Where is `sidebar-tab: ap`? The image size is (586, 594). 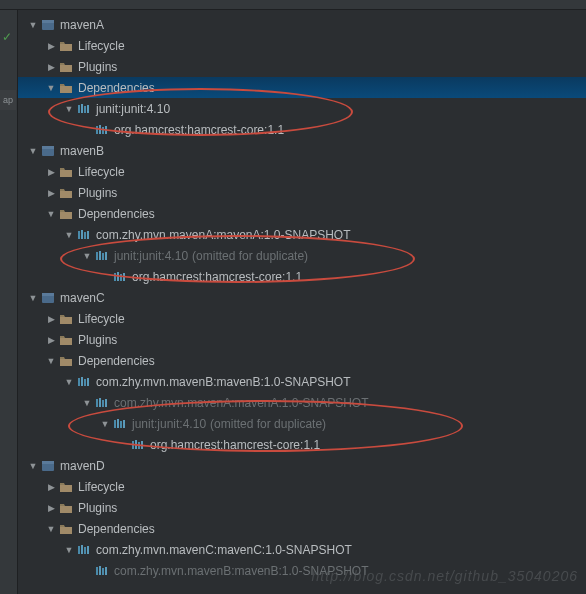
sidebar-tab: ap is located at coordinates (8, 100).